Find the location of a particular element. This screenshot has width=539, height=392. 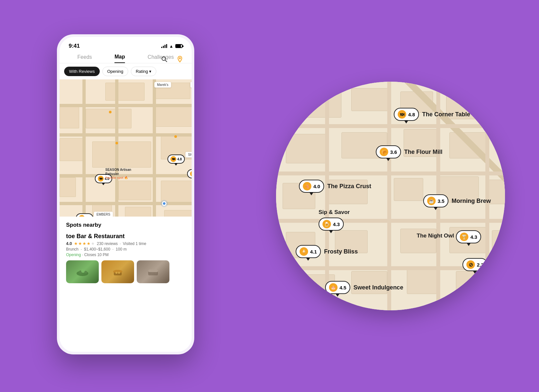

wifi-icon: ▲ is located at coordinates (171, 46).